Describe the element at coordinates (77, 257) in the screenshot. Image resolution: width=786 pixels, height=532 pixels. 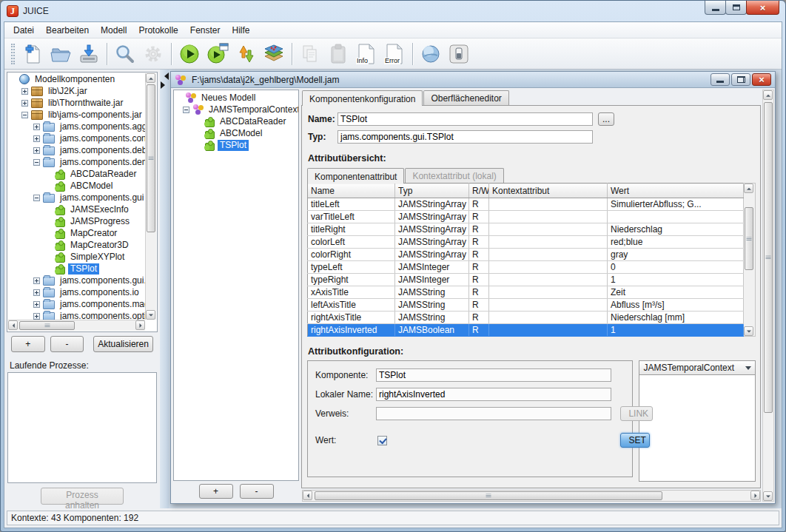
I see `tree-item: SimpleXYPlot` at that location.